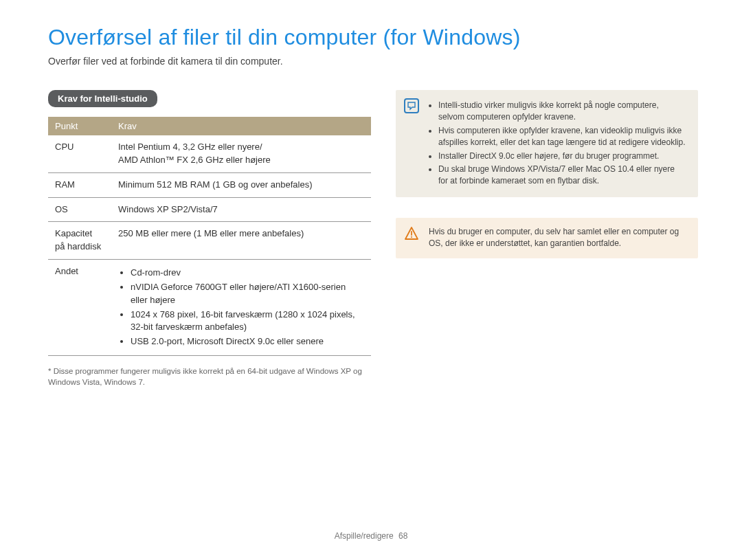 The width and height of the screenshot is (742, 560). I want to click on cell-value: Minimum 512 MB RAM (1 GB og over anbefal…, so click(241, 185).